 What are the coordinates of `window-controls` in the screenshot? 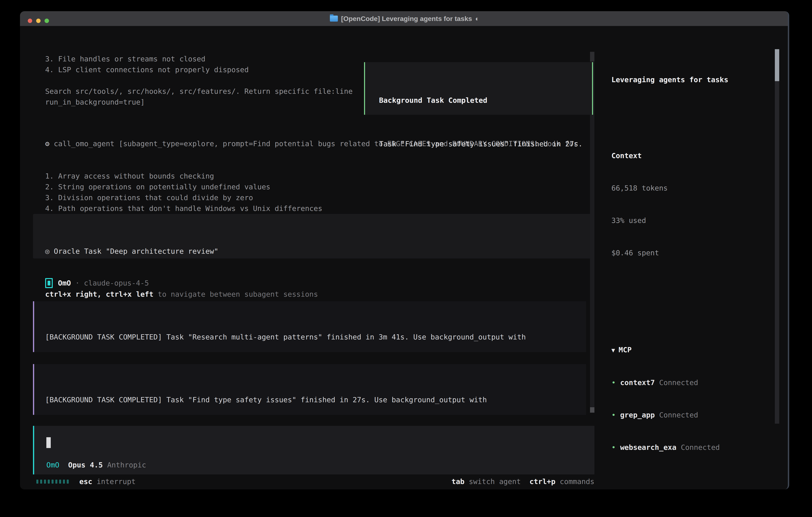 It's located at (38, 21).